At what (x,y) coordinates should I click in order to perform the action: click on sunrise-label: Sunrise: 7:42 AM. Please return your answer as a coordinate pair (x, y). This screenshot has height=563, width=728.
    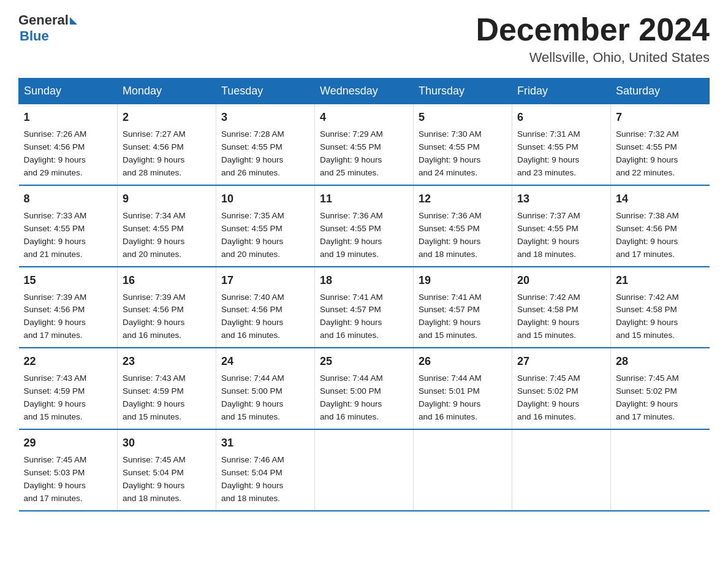
    Looking at the image, I should click on (549, 297).